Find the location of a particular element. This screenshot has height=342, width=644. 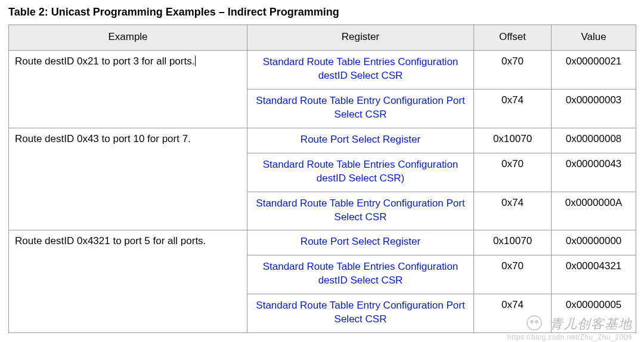

example-cell: Route destID 0x21 to port 3 for all port… is located at coordinates (128, 90).